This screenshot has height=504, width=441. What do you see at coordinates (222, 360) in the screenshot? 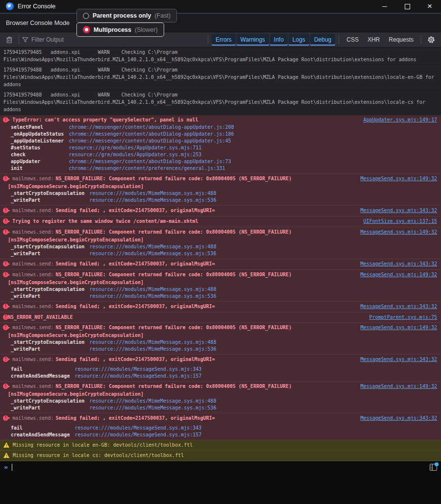
I see `error-message-line: MessageSend.sys.mjs:343:32▼mailnews.send…` at bounding box center [222, 360].